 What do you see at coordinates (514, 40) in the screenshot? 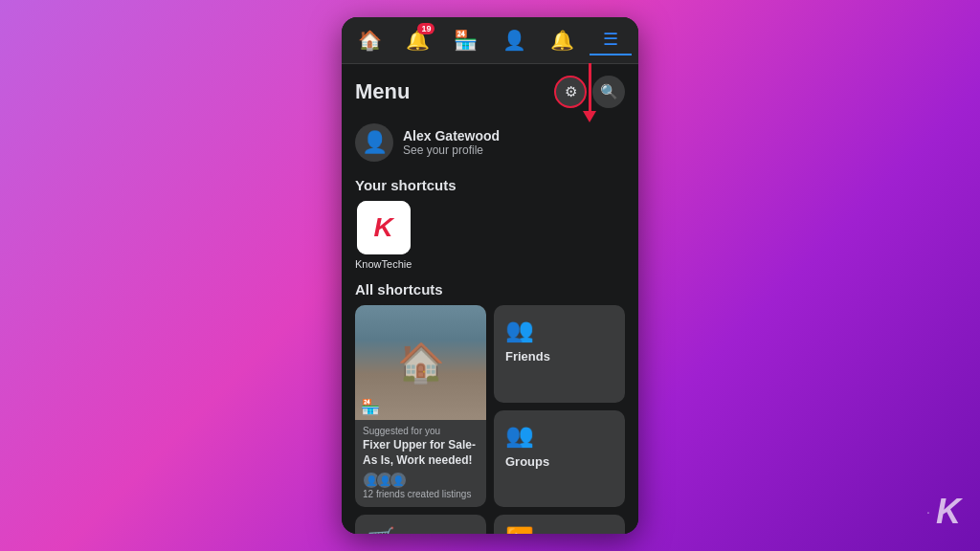
I see `nav-profile: 👤` at bounding box center [514, 40].